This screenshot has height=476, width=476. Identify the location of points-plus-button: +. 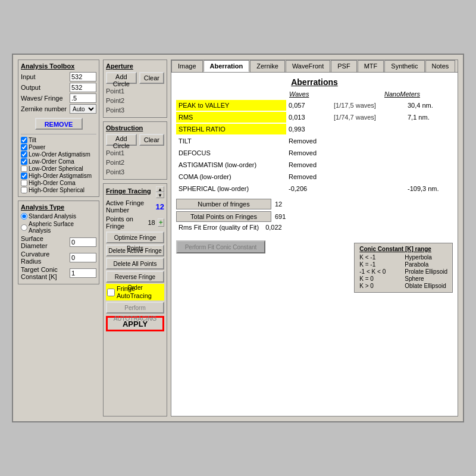
(161, 223).